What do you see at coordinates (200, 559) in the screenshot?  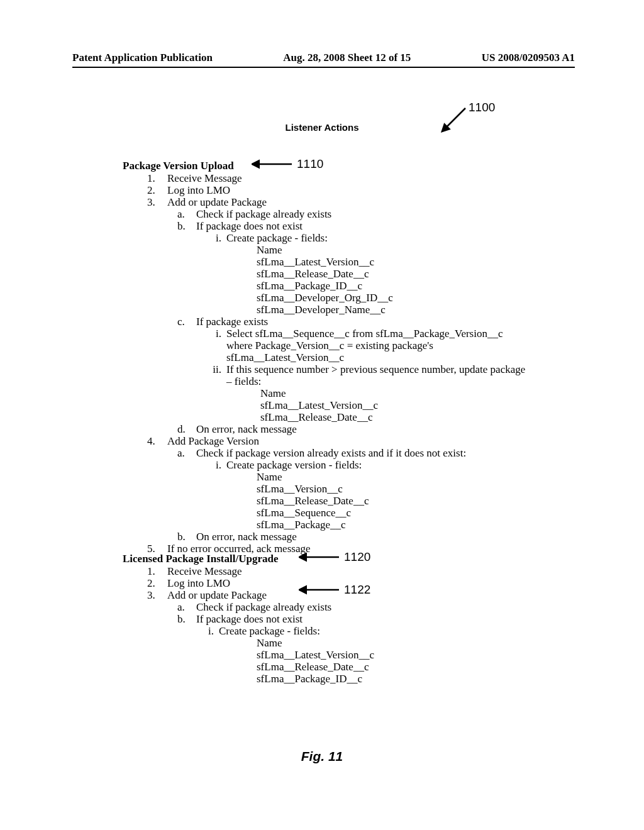 I see `install-heading: Licensed Package Install/Upgrade` at bounding box center [200, 559].